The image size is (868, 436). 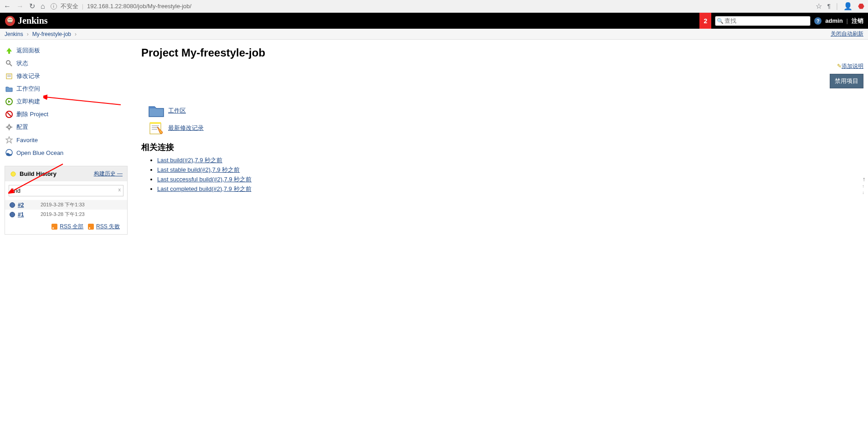 I want to click on url-bar: i 不安全 | 192.168.1.22:8080/job/My-freesty…, so click(x=430, y=6).